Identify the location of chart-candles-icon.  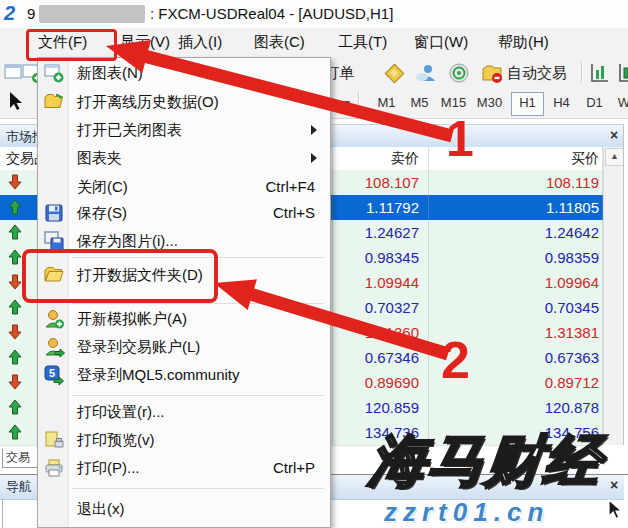
(622, 73).